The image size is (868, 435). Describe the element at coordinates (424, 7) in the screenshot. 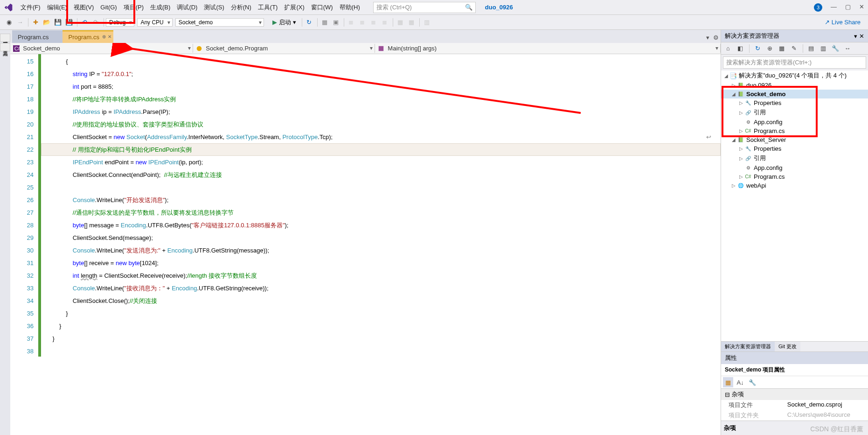

I see `search-box: 搜索 (Ctrl+Q) 🔍` at that location.